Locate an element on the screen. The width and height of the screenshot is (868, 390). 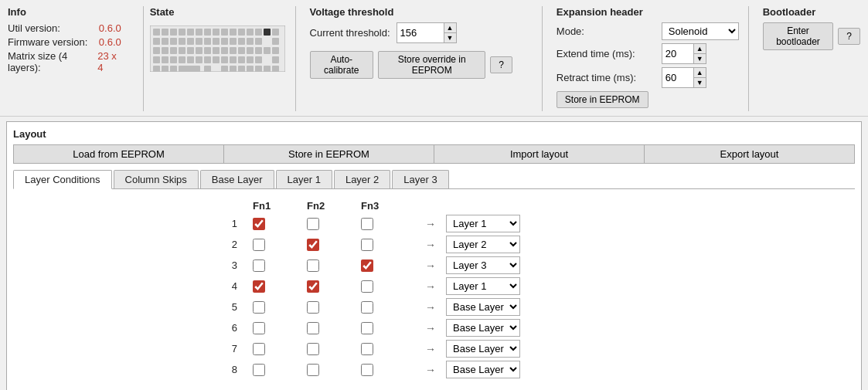
expansion-store-eeprom-button: Store in EEPROM is located at coordinates (603, 100).